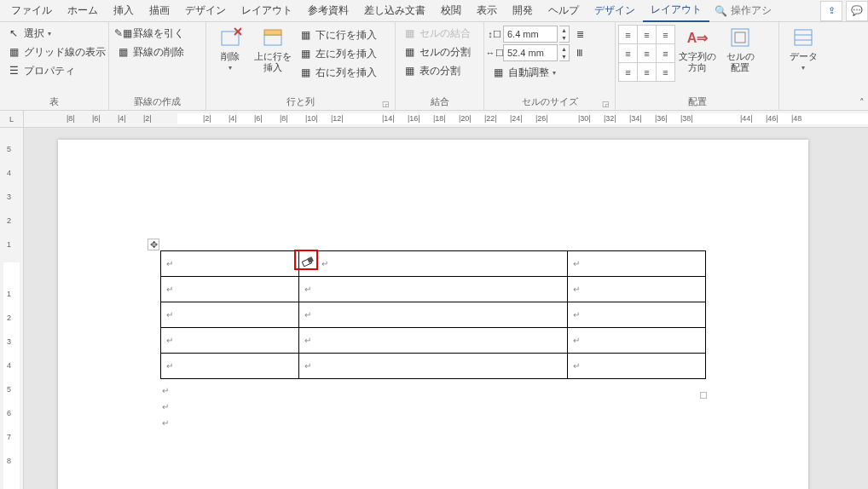  Describe the element at coordinates (445, 53) in the screenshot. I see `split-label: セルの分割` at that location.